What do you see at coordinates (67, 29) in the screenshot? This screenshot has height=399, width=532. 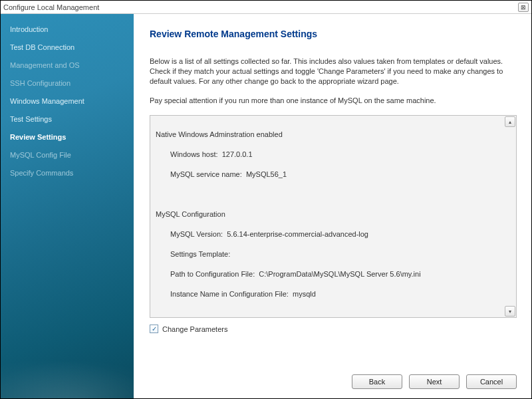 I see `sidebar-item-introduction: Introduction` at bounding box center [67, 29].